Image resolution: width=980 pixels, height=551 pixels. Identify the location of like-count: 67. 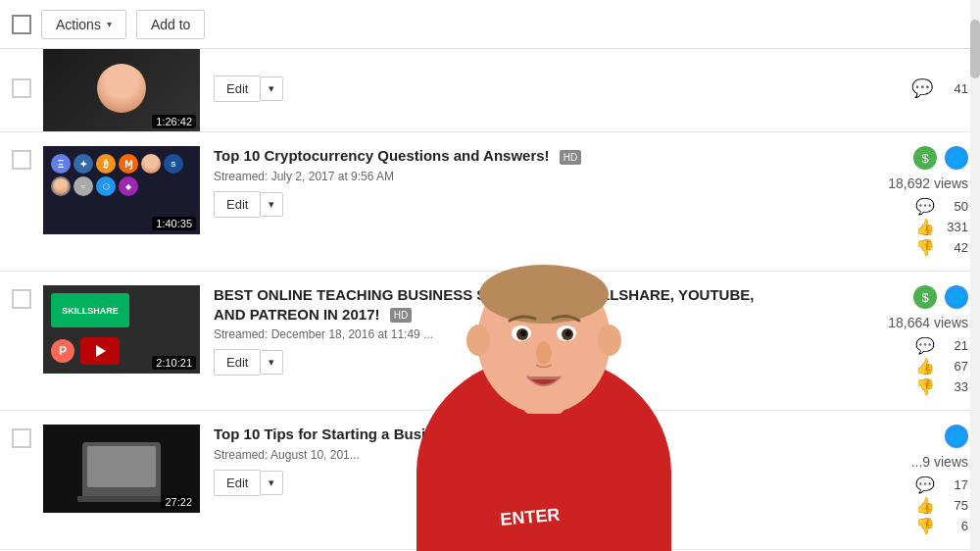
(955, 367).